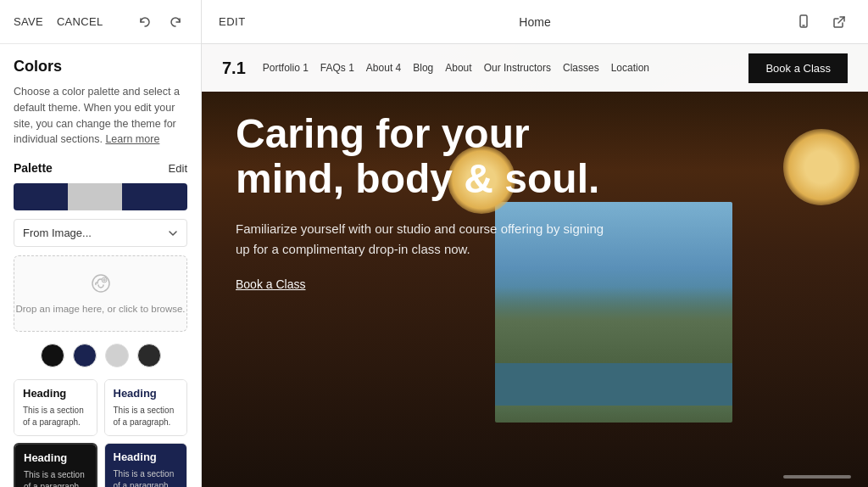 The width and height of the screenshot is (868, 487). Describe the element at coordinates (535, 22) in the screenshot. I see `editor-top-bar: EDIT Home` at that location.